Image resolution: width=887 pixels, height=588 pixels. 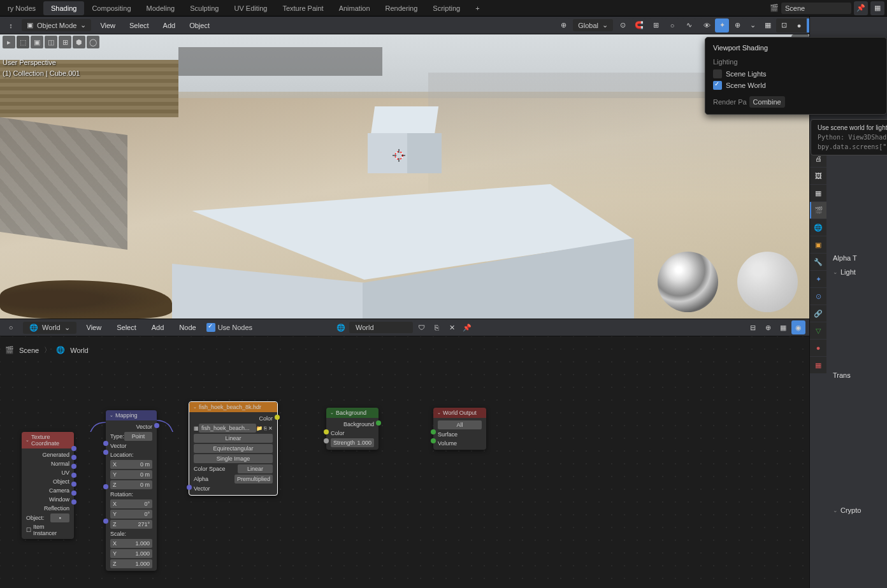 What do you see at coordinates (818, 262) in the screenshot?
I see `properties-tabs: 🖨 🖼 ▦ 🎬 🌐 ▣ 🔧 ✦ ⊙ 🔗 ▽ ● ▦` at bounding box center [818, 262].